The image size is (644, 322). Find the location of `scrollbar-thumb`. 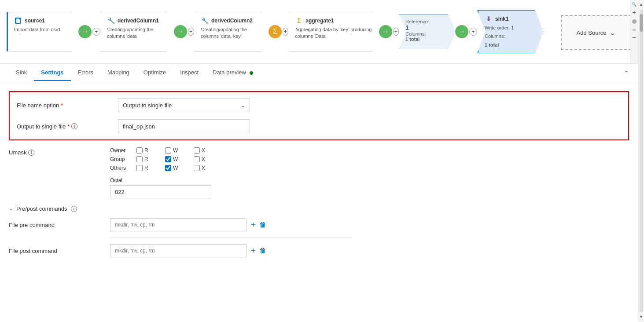

scrollbar-thumb is located at coordinates (641, 23).